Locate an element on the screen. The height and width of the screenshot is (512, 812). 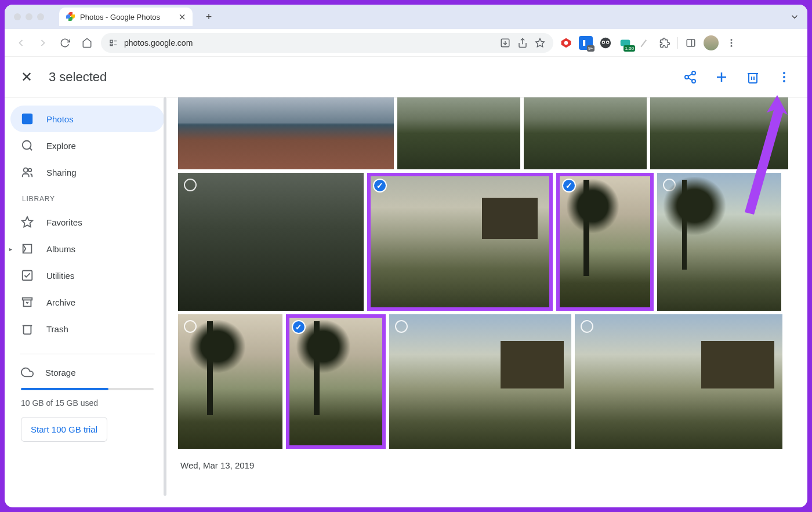
sidebar-item-favorites: Favorites is located at coordinates (87, 222).